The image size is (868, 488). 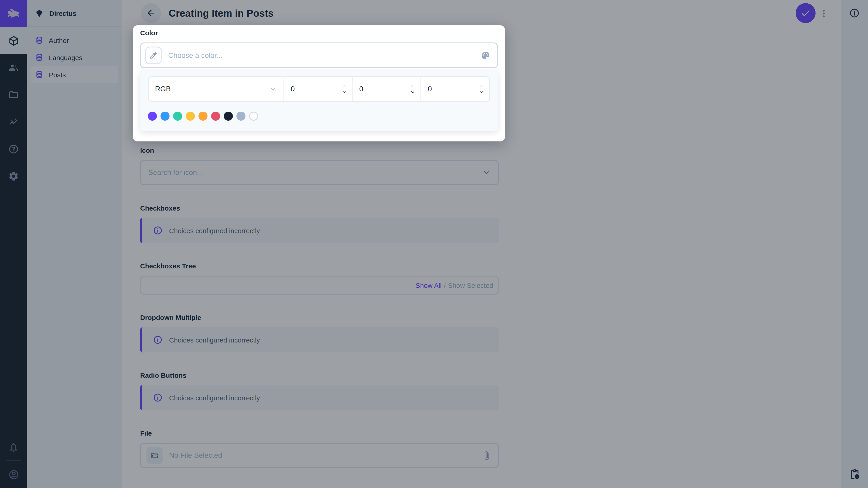 What do you see at coordinates (178, 116) in the screenshot?
I see `swatch-green` at bounding box center [178, 116].